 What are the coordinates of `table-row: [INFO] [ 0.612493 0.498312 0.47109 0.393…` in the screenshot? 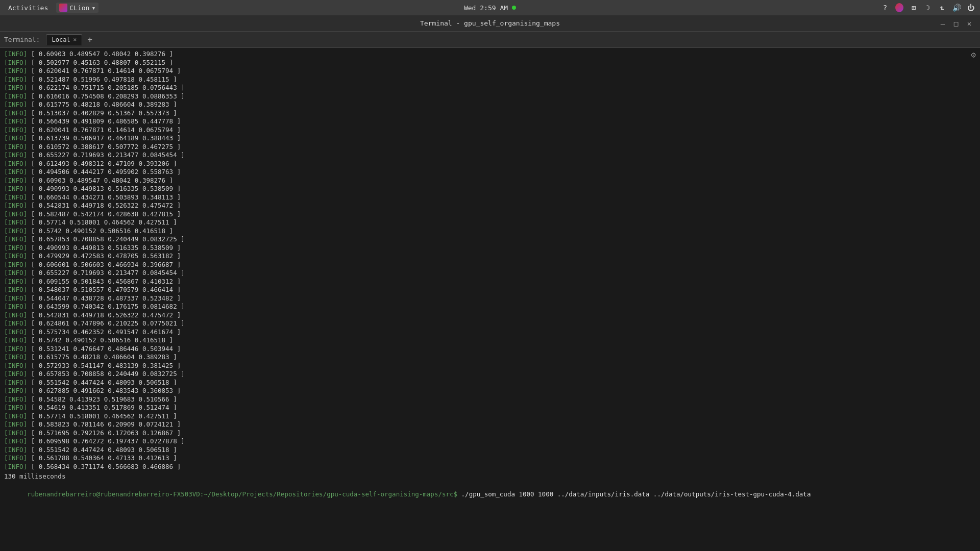 It's located at (490, 164).